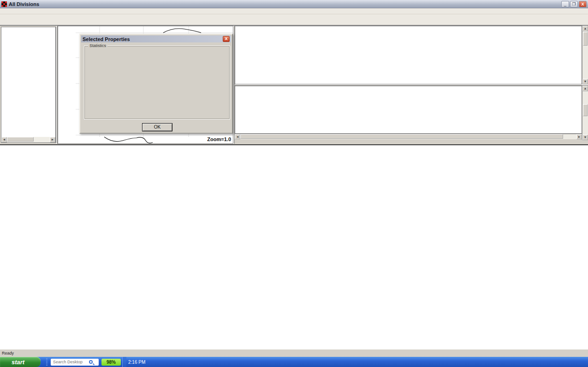  I want to click on status-ready: Ready, so click(216, 353).